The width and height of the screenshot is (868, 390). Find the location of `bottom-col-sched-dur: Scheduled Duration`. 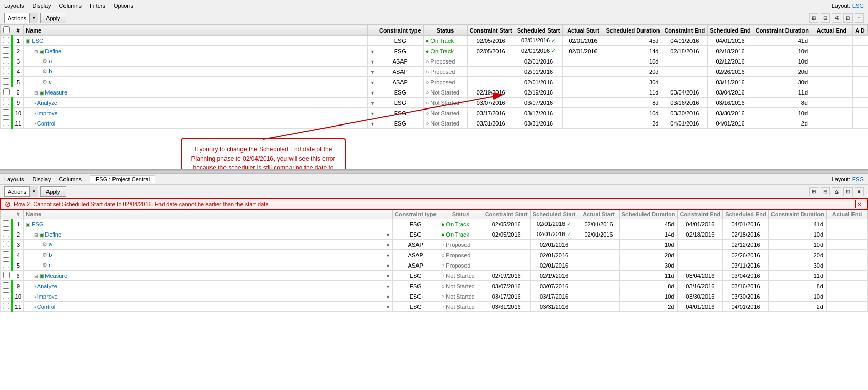

bottom-col-sched-dur: Scheduled Duration is located at coordinates (648, 215).